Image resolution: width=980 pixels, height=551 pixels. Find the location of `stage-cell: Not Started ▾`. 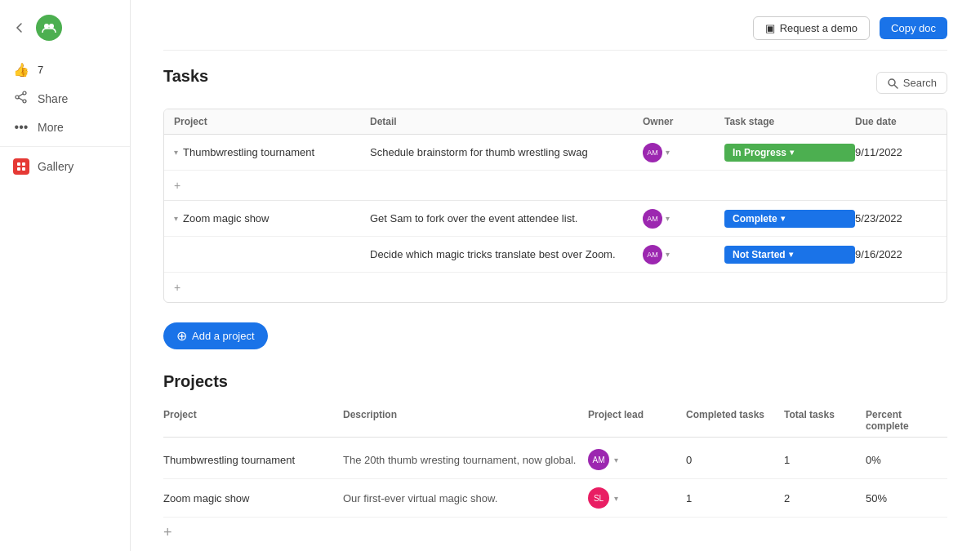

stage-cell: Not Started ▾ is located at coordinates (790, 255).